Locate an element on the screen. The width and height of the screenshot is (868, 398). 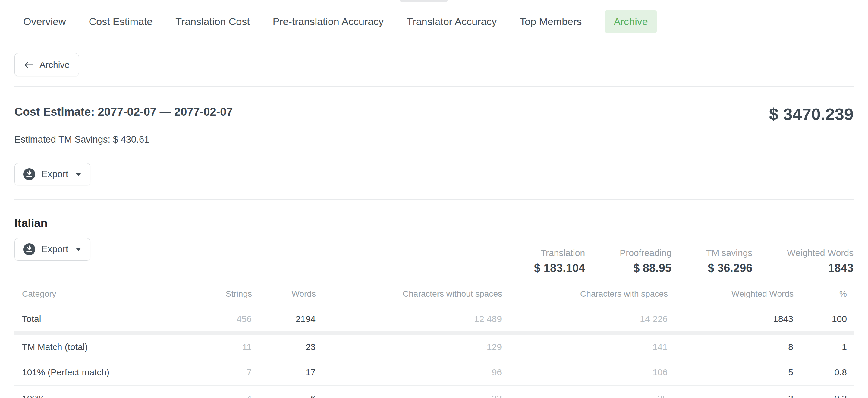
cell-weighted-words: 5 is located at coordinates (731, 372).